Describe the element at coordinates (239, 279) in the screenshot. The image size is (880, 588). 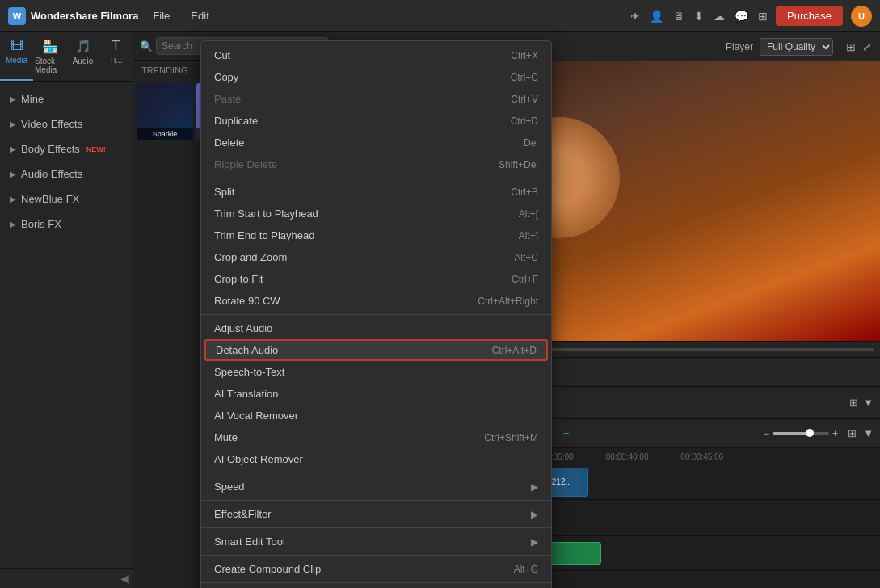
I see `menu-crop-fit-label: Crop to Fit` at that location.